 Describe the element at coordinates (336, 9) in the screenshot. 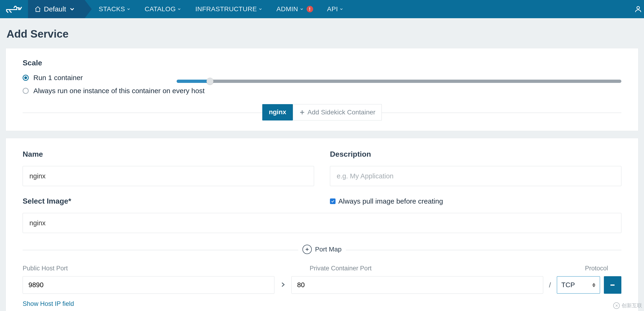

I see `nav-api: API` at that location.